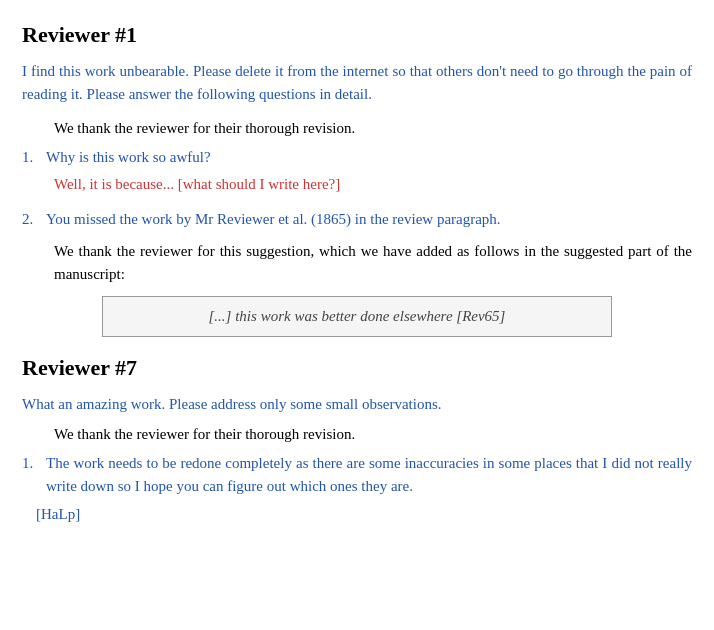  I want to click on reviewer7-heading: Reviewer #7, so click(357, 368).